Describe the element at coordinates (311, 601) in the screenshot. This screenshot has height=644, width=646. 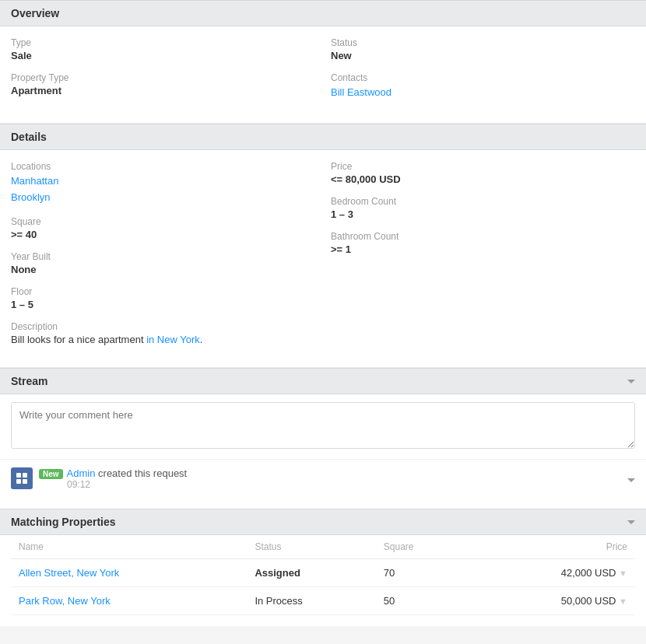
I see `row-status-1: In Process` at that location.